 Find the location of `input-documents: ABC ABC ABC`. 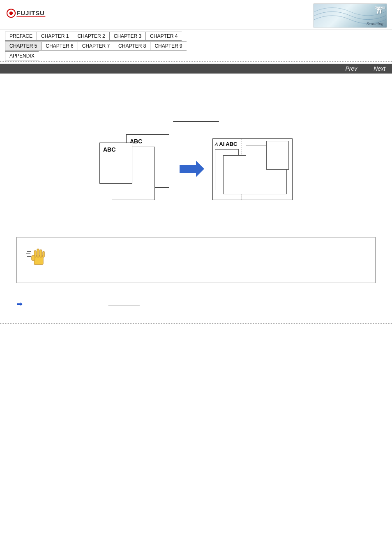

input-documents: ABC ABC ABC is located at coordinates (134, 169).